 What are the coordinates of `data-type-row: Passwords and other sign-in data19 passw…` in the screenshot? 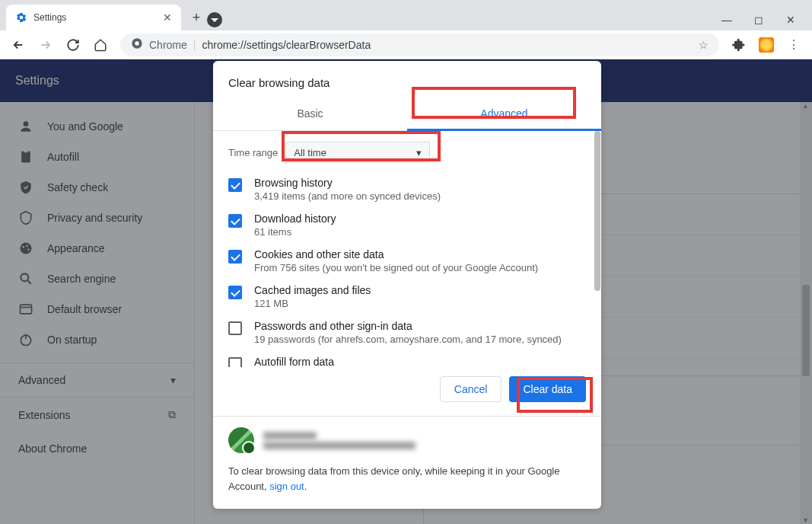 It's located at (407, 332).